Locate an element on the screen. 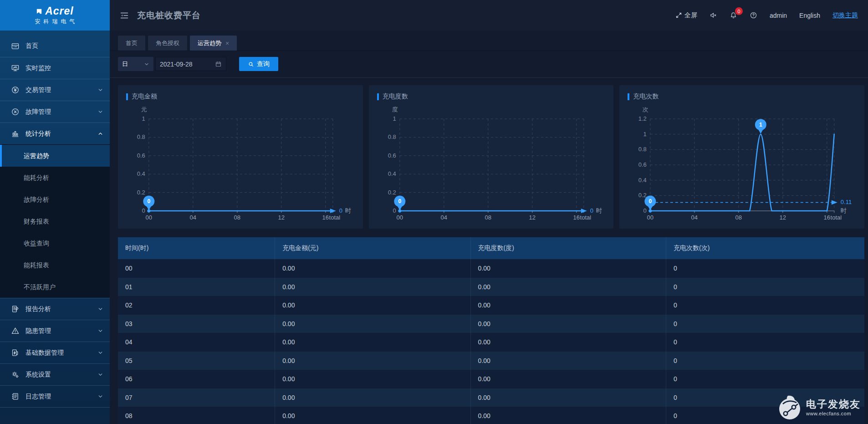 This screenshot has height=424, width=868. acrel-logo-icon is located at coordinates (39, 11).